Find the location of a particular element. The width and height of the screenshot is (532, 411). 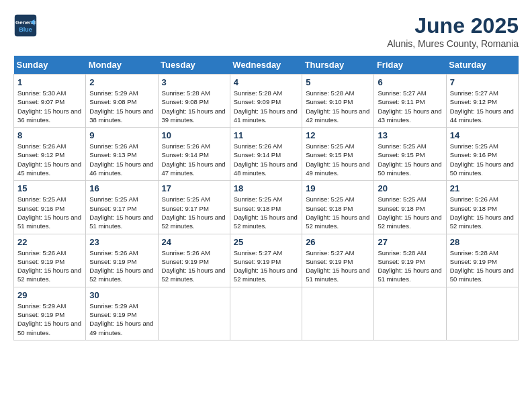

svg-text: Blue is located at coordinates (26, 30).